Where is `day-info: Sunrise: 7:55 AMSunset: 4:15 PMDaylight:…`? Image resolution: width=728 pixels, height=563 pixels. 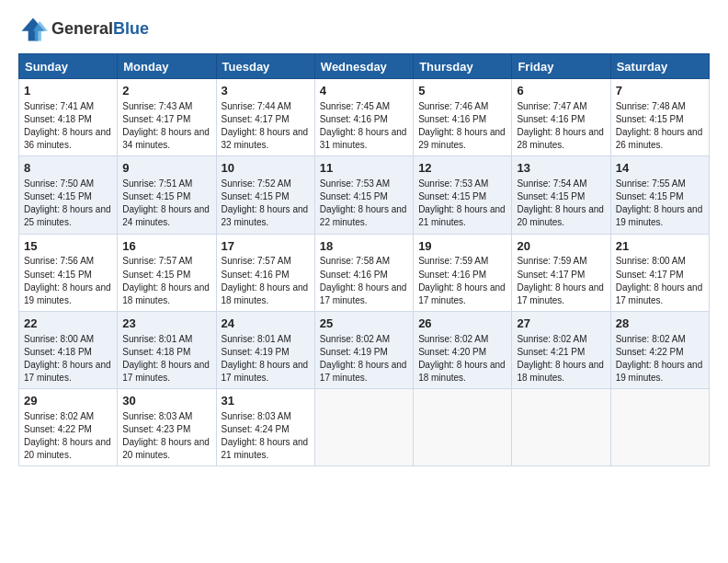
day-info: Sunrise: 7:55 AMSunset: 4:15 PMDaylight:… is located at coordinates (660, 202).